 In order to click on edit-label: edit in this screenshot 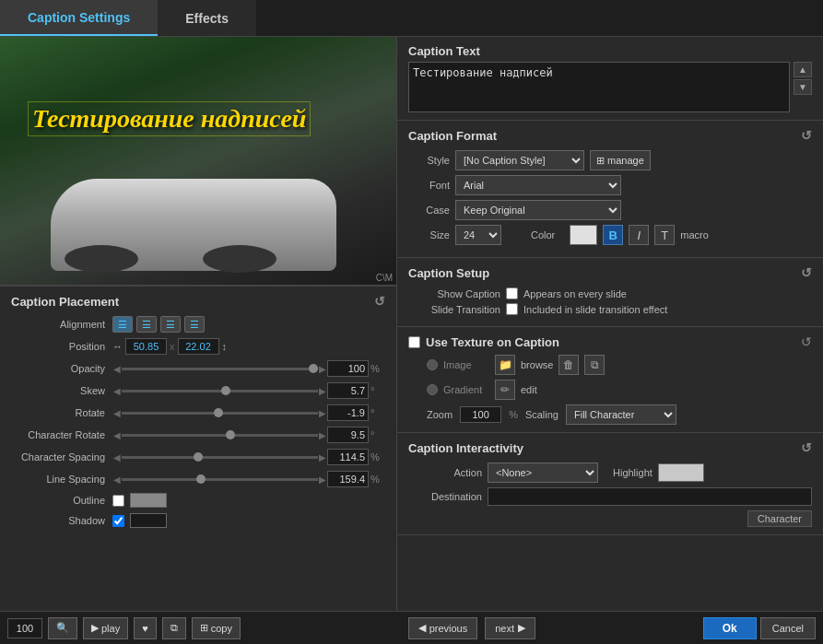, I will do `click(529, 390)`.